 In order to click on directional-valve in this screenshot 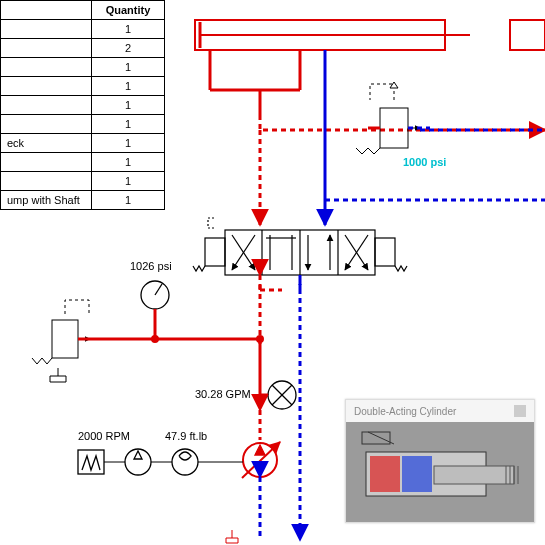, I will do `click(300, 246)`.